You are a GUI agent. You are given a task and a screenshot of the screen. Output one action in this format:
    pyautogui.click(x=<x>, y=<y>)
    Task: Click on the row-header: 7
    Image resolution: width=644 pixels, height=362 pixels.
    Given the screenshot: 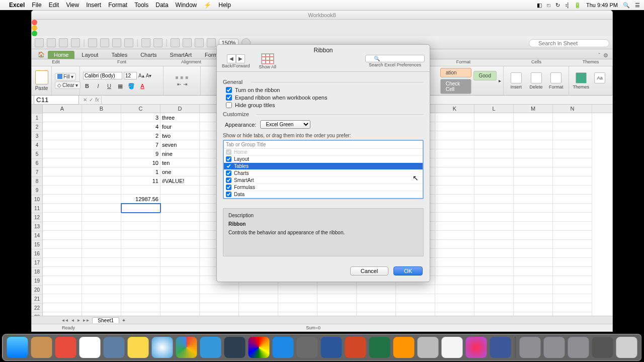 What is the action you would take?
    pyautogui.click(x=37, y=172)
    